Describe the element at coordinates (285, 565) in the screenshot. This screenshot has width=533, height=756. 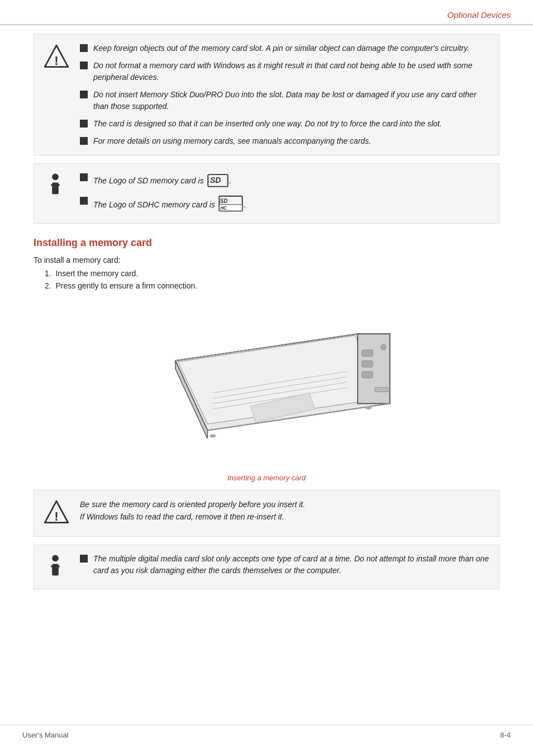
I see `info-line-3: The multiple digital media card slot onl…` at that location.